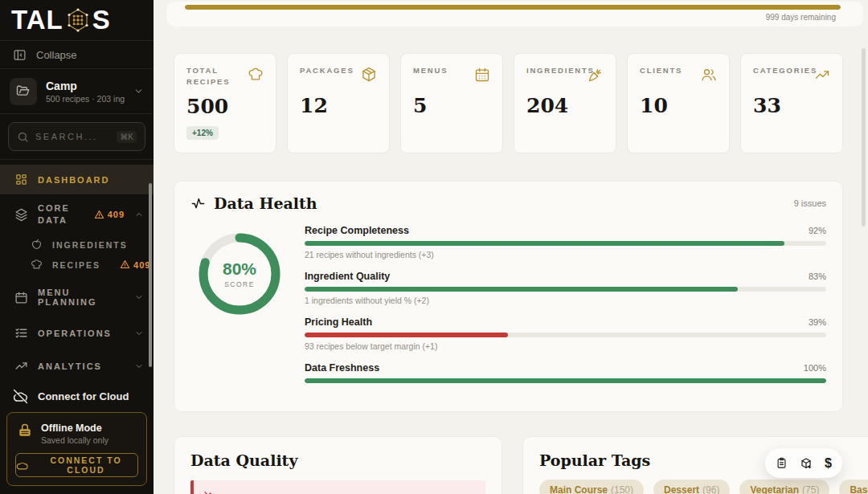 This screenshot has height=494, width=868. I want to click on stat-label: TOTAL RECIPES, so click(215, 77).